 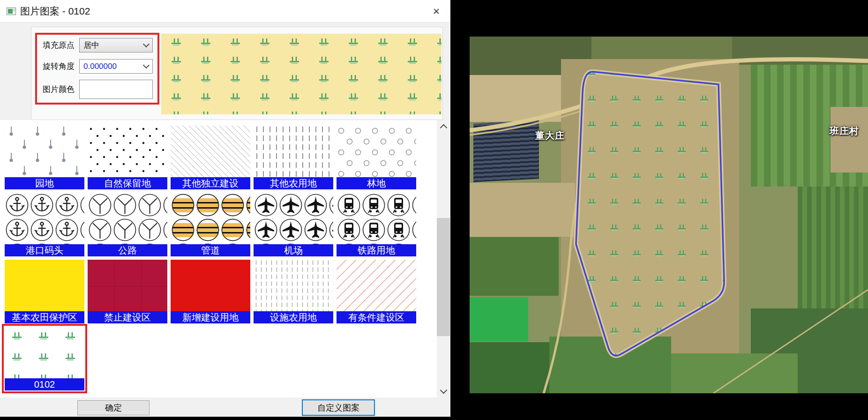 What do you see at coordinates (436, 11) in the screenshot?
I see `close-icon: ✕` at bounding box center [436, 11].